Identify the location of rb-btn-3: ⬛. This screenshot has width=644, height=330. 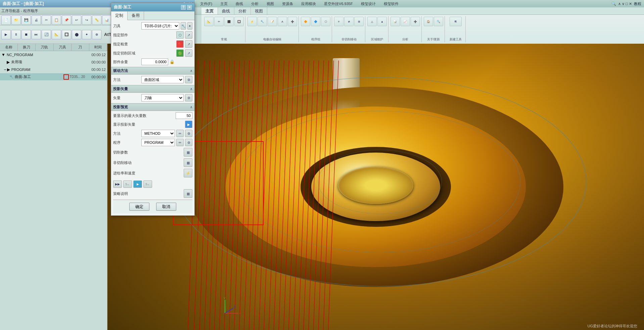
(229, 22).